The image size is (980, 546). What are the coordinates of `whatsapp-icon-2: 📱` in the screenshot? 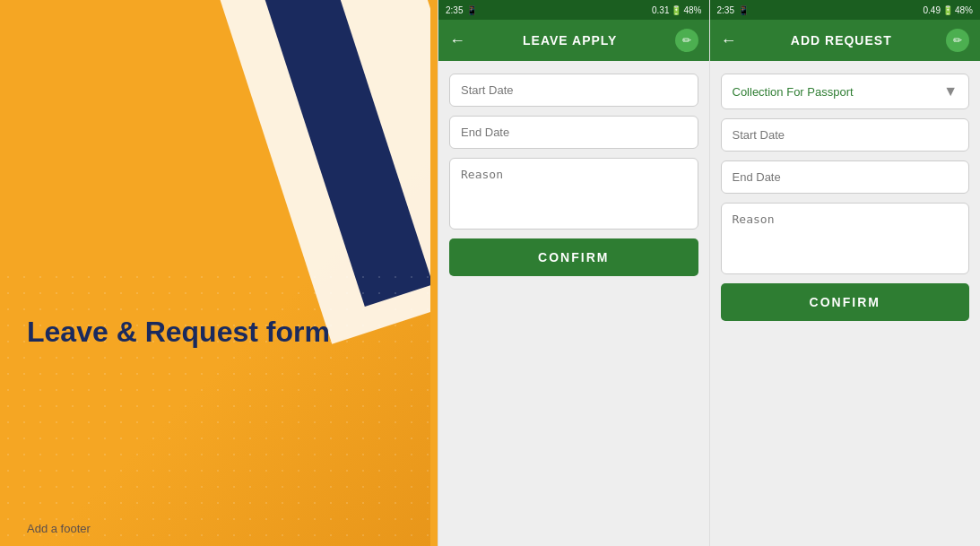 It's located at (743, 11).